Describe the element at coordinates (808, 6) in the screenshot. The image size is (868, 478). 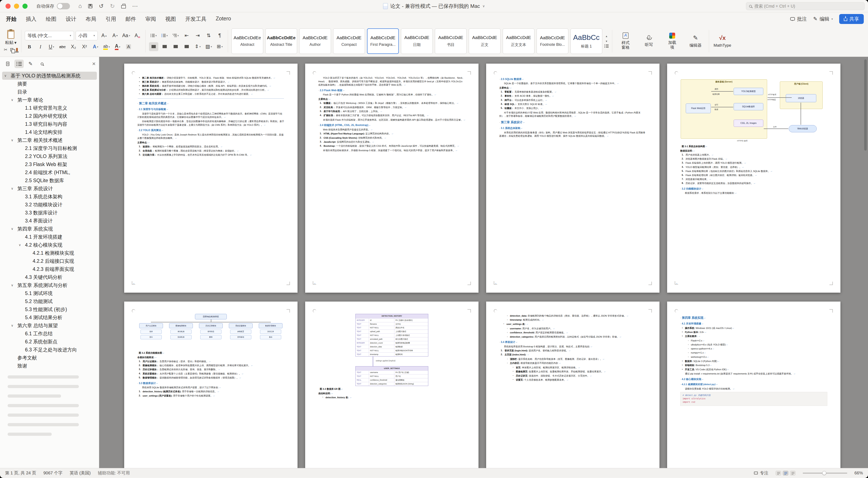
I see `search-input` at that location.